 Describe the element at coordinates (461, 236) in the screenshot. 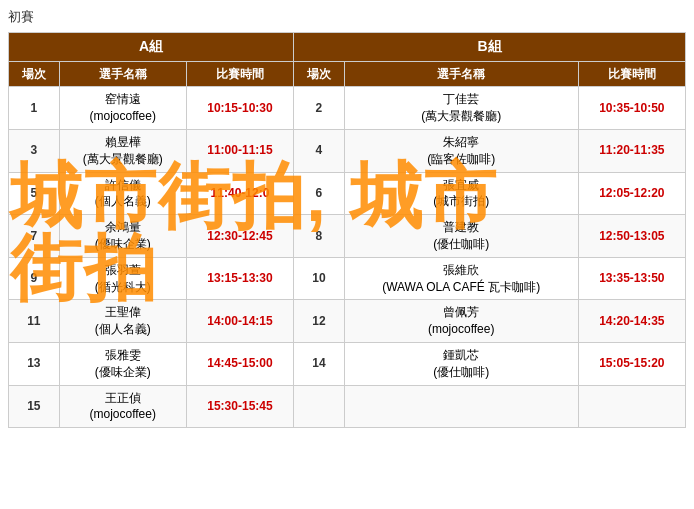

I see `b-player-name: 普建教(優仕咖啡)` at that location.